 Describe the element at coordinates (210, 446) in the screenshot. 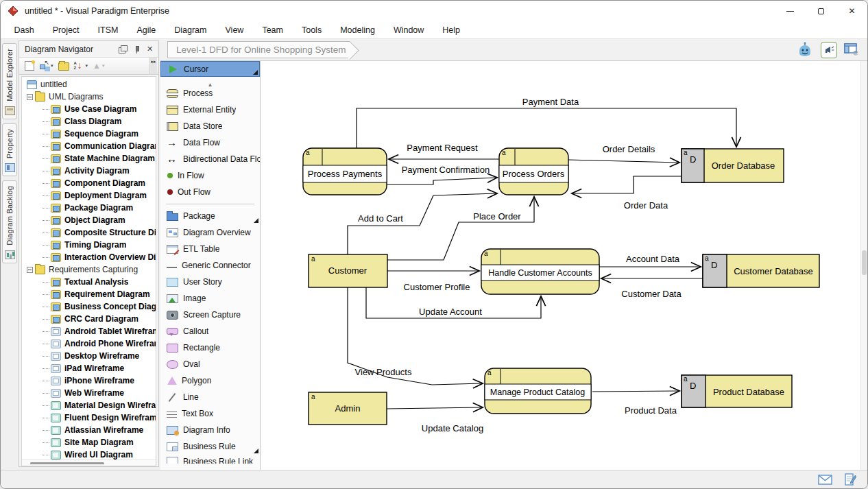

I see `palette-business-rule: Business Rule` at that location.